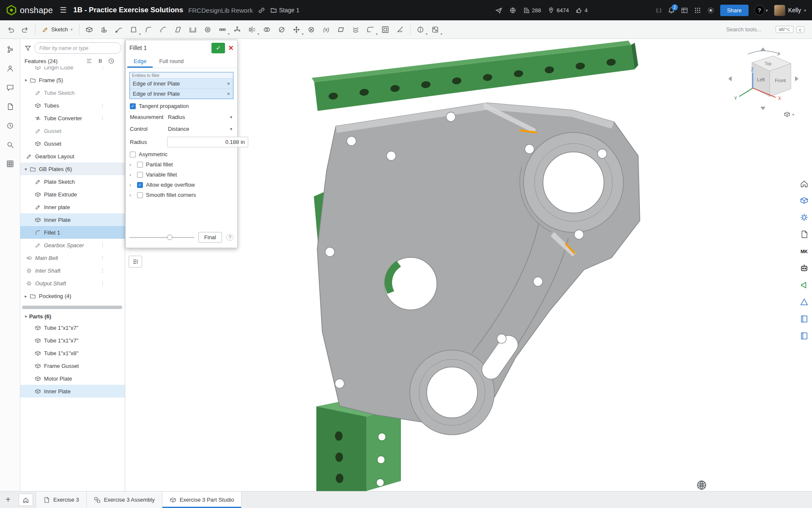 The width and height of the screenshot is (812, 508). I want to click on redo-button, so click(25, 30).